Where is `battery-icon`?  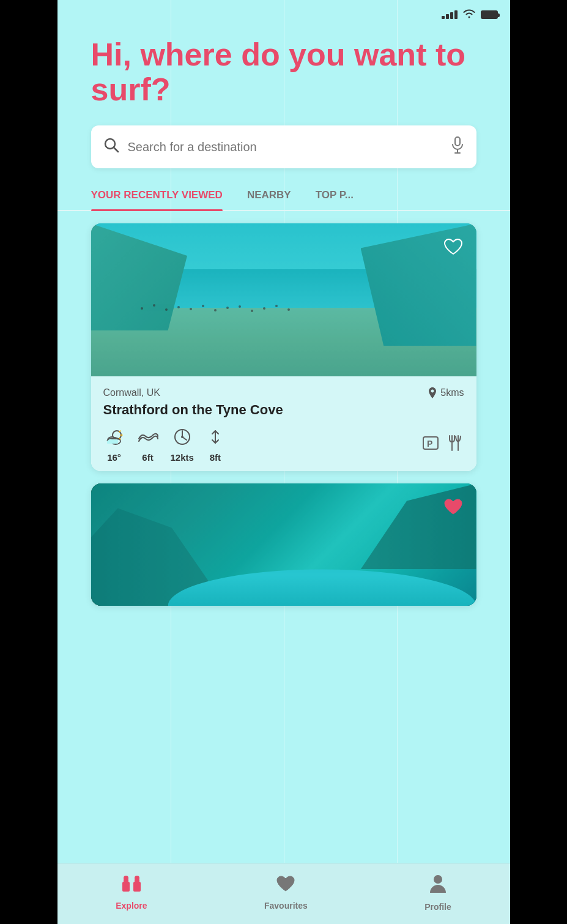
battery-icon is located at coordinates (489, 15).